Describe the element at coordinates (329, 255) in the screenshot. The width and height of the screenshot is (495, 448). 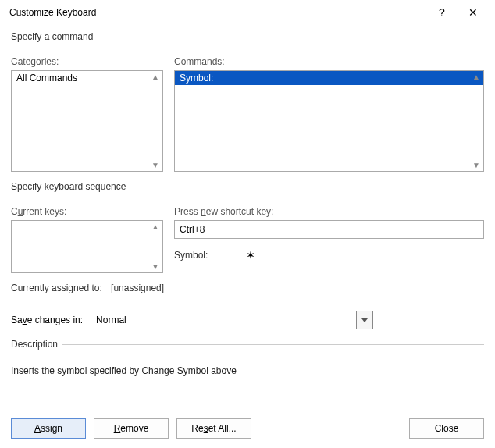
I see `symbol-preview: Symbol: ✶` at that location.